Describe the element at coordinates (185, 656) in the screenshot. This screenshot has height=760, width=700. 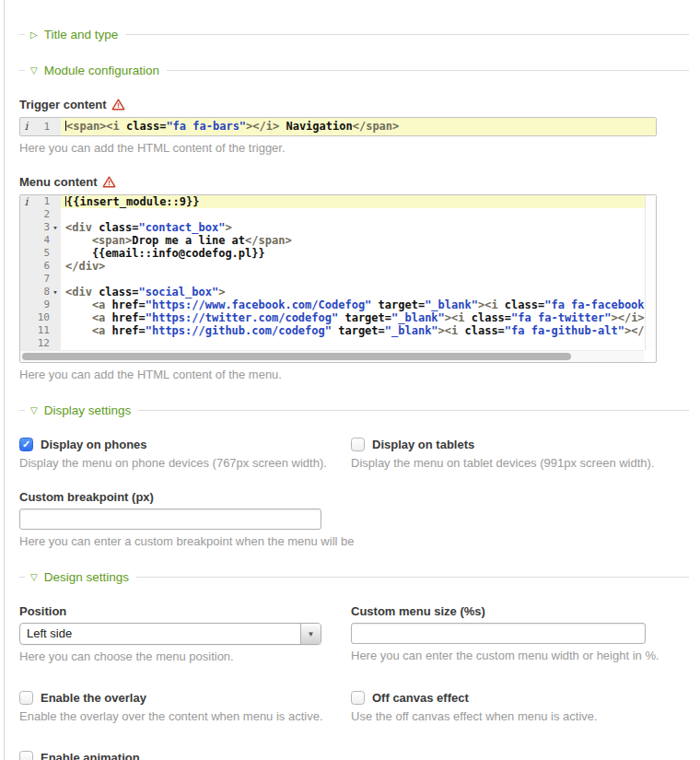
I see `help-text: Here you can choose the menu position.` at that location.